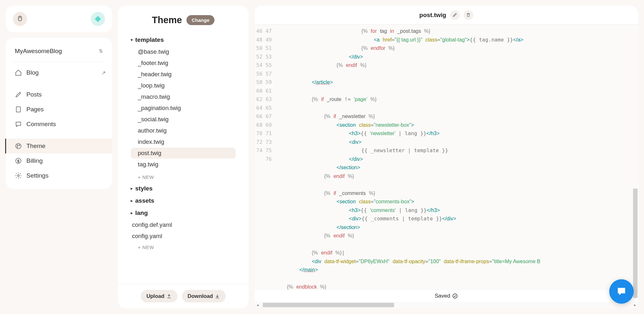 This screenshot has height=314, width=644. Describe the element at coordinates (35, 161) in the screenshot. I see `nav-label: Billing` at that location.